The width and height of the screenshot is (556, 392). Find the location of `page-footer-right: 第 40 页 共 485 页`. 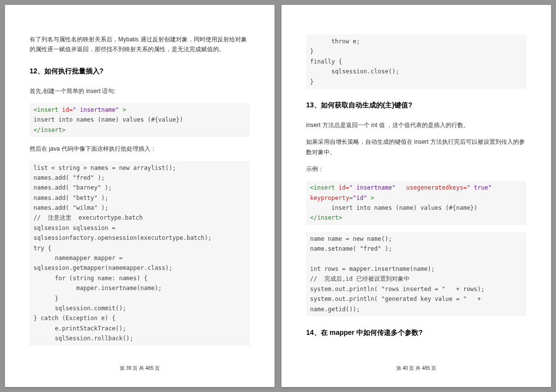

page-footer-right: 第 40 页 共 485 页 is located at coordinates (416, 365).